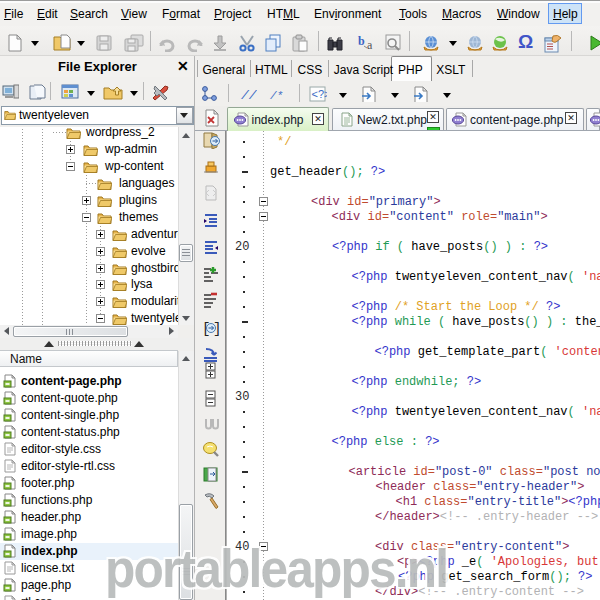 The width and height of the screenshot is (600, 600). What do you see at coordinates (370, 45) in the screenshot?
I see `svg-text: a` at bounding box center [370, 45].